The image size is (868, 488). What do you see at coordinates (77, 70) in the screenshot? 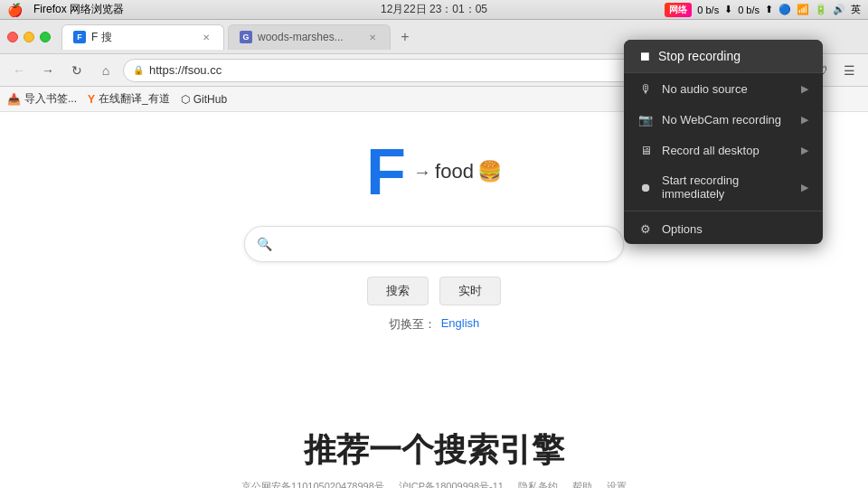
I see `reload-button: ↻` at bounding box center [77, 70].